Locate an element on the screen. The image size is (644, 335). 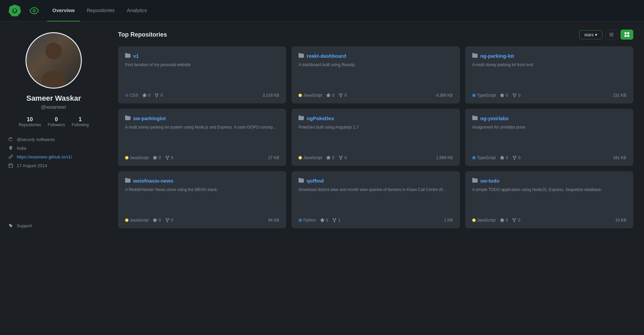
tab-analytics: Analytics is located at coordinates (137, 11).